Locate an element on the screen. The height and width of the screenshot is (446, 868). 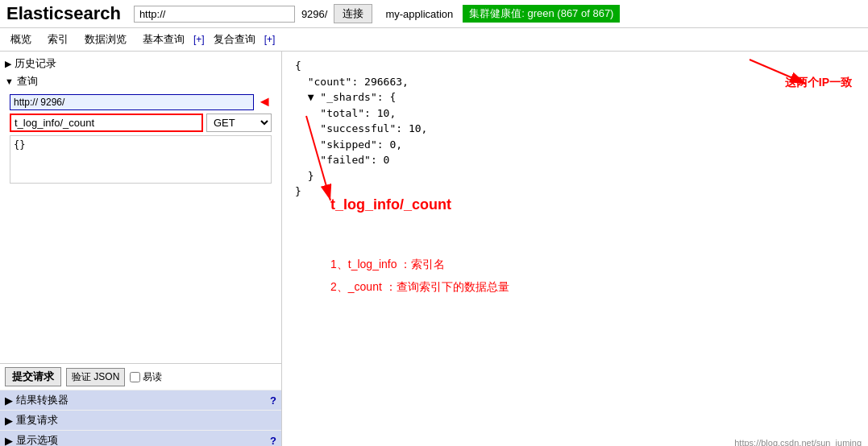
tab-complex-query: 复合查询 is located at coordinates (235, 39).